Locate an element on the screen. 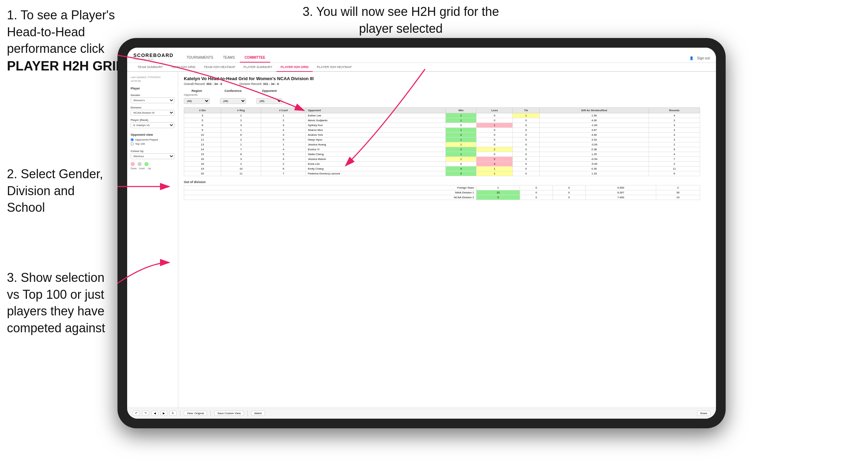  division-select: NCAA Division III is located at coordinates (153, 113).